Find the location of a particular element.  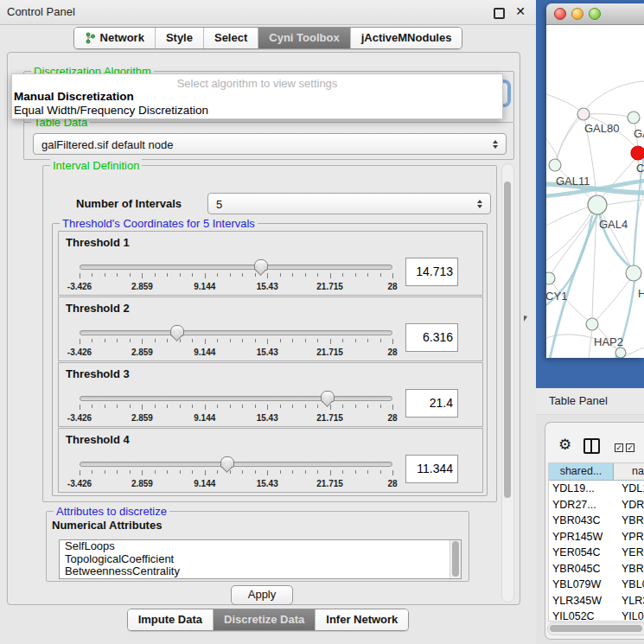

node-label: C is located at coordinates (640, 168).